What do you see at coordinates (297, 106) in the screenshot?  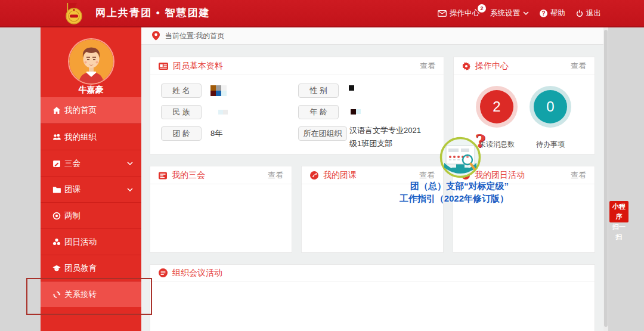 I see `member-info-card: 团员基本资料 查看 姓 名 性 别 民 族 年 龄` at bounding box center [297, 106].